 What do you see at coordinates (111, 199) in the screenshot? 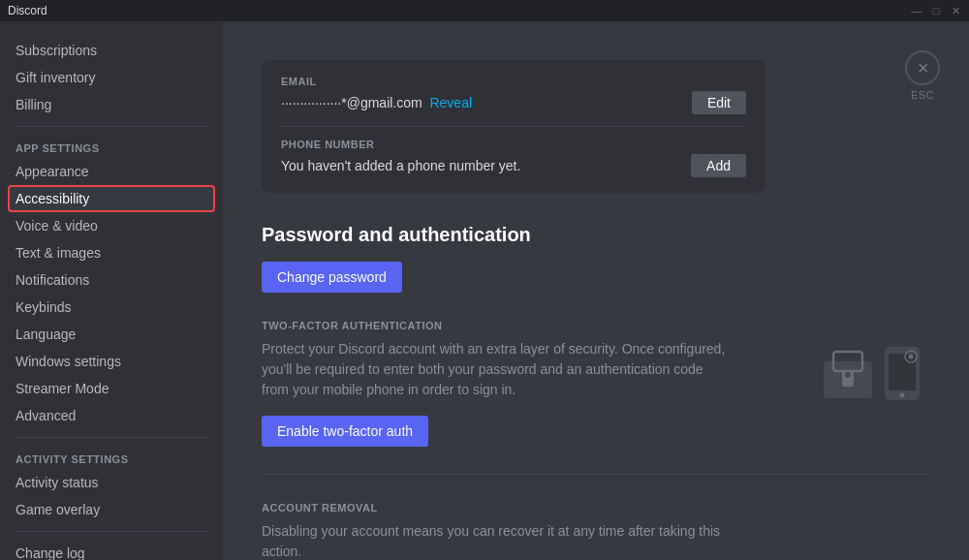
I see `sidebar-item-accessibility: Accessibility` at bounding box center [111, 199].